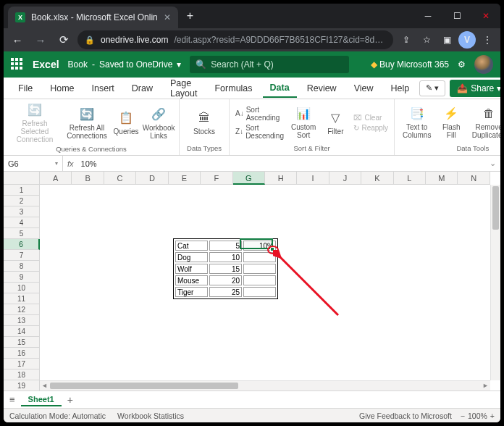  I want to click on cell: 25, so click(226, 292).